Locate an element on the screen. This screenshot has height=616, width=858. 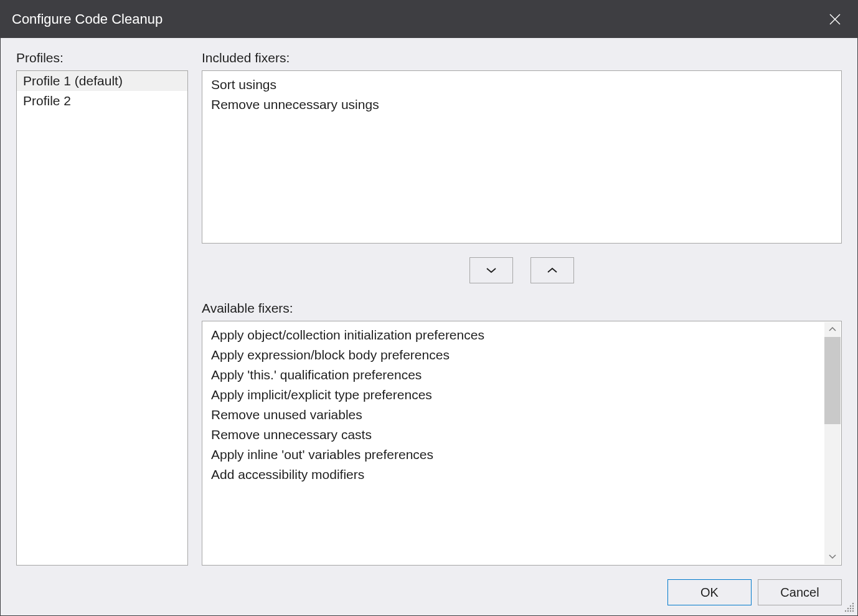
list-item: Add accessibility modifiers is located at coordinates (522, 475).